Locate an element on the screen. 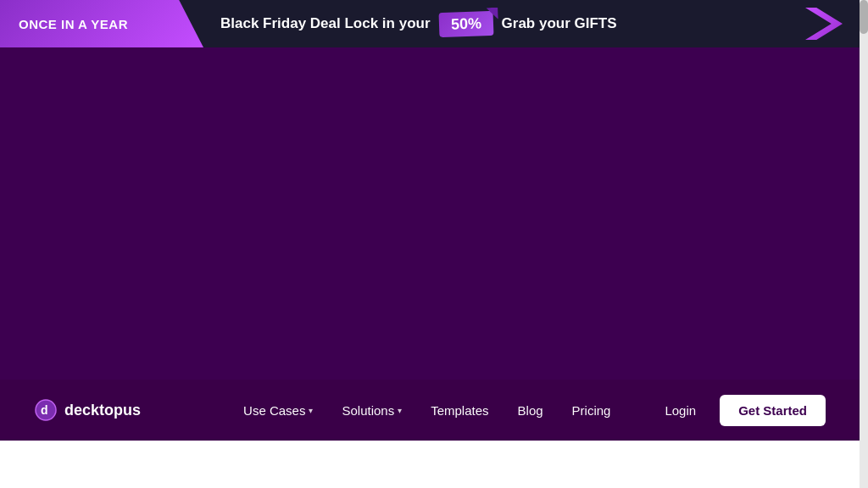 This screenshot has width=868, height=488. get-started-label: Get Started is located at coordinates (773, 410).